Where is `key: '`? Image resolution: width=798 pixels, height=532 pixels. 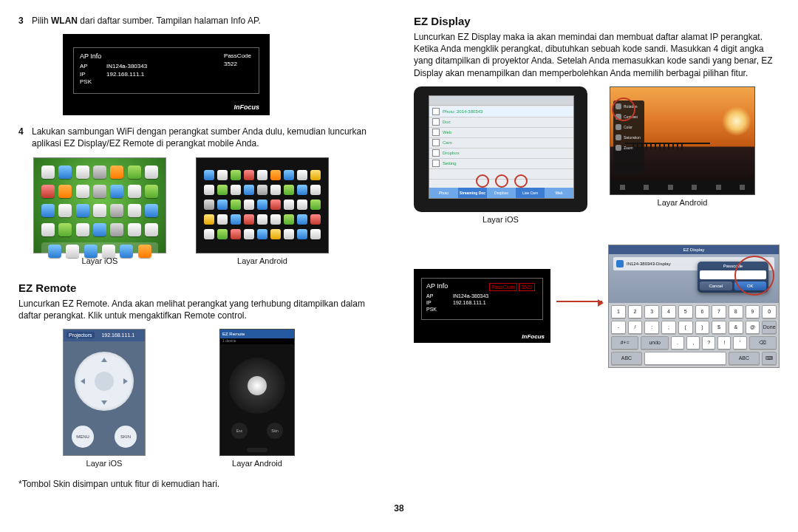
key: ' is located at coordinates (740, 343).